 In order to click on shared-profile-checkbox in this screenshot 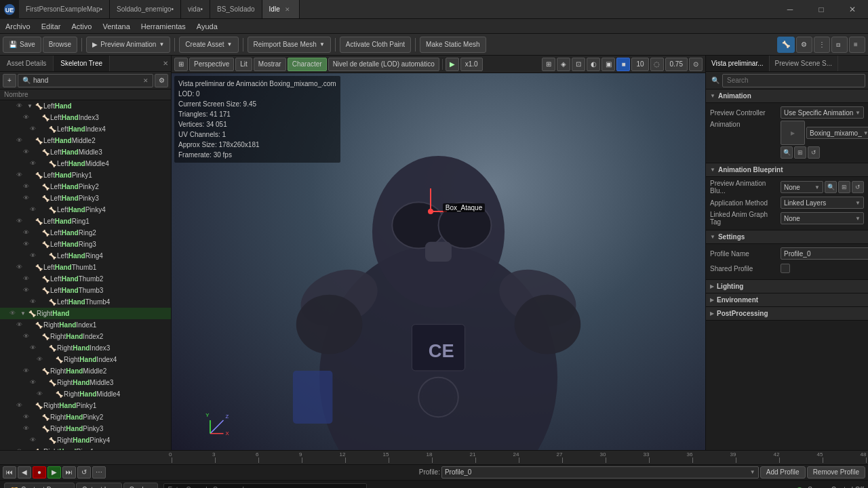, I will do `click(785, 268)`.